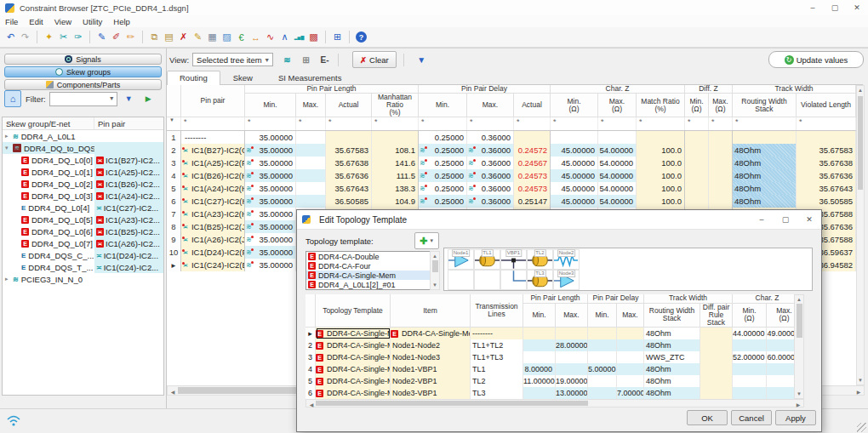  What do you see at coordinates (721, 124) in the screenshot?
I see `filter-cell-zmax: *` at bounding box center [721, 124].